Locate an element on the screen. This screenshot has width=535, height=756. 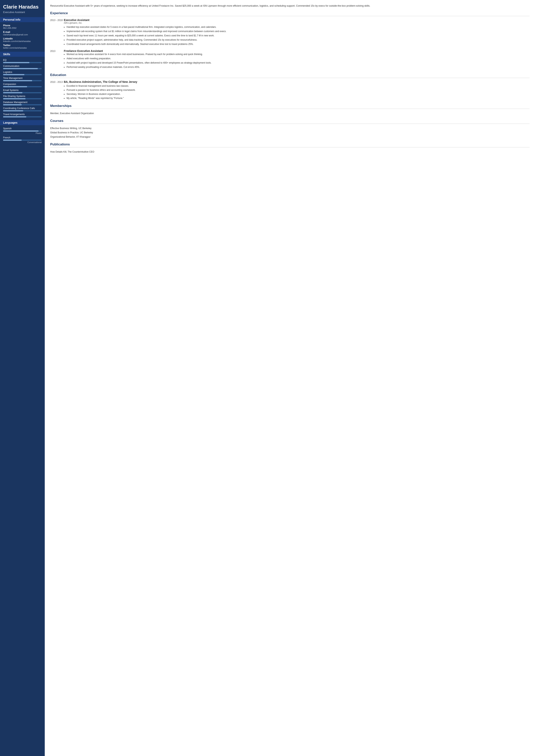
exp-company: ISN Lipmann, Inc. is located at coordinates (296, 23).